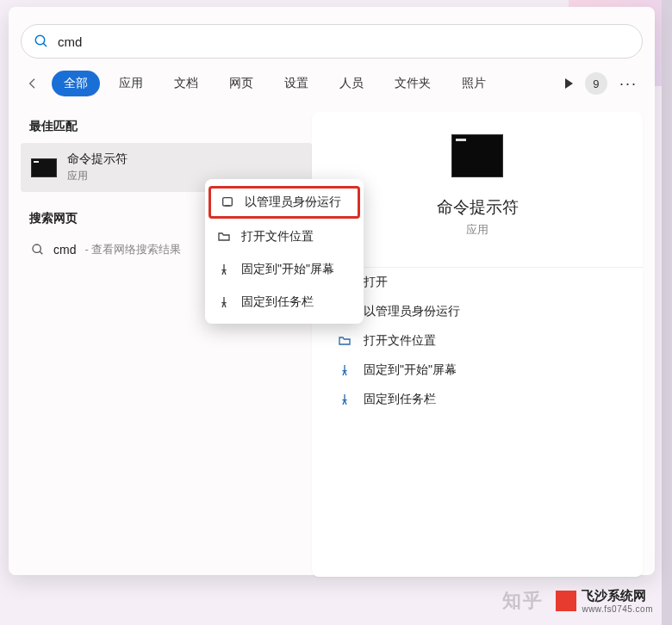  Describe the element at coordinates (400, 399) in the screenshot. I see `action-label: 固定到任务栏` at that location.